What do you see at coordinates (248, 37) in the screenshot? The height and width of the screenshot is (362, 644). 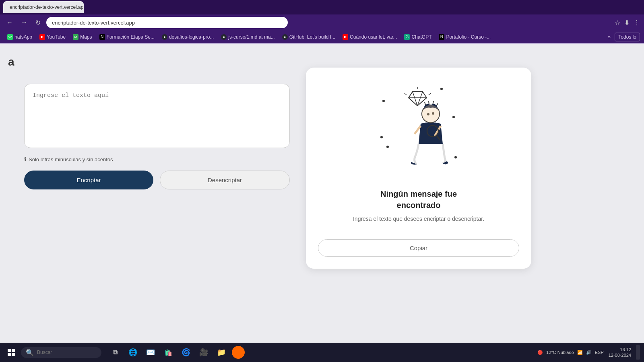 I see `bookmark-js-curso: ● js-curso/1.md at ma...` at bounding box center [248, 37].